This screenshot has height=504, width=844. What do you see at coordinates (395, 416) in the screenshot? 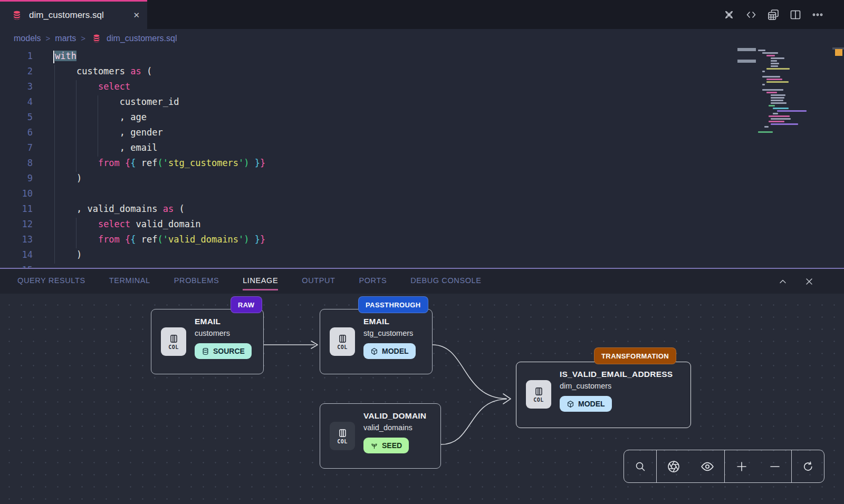
I see `node-column-name: VALID_DOMAIN` at bounding box center [395, 416].